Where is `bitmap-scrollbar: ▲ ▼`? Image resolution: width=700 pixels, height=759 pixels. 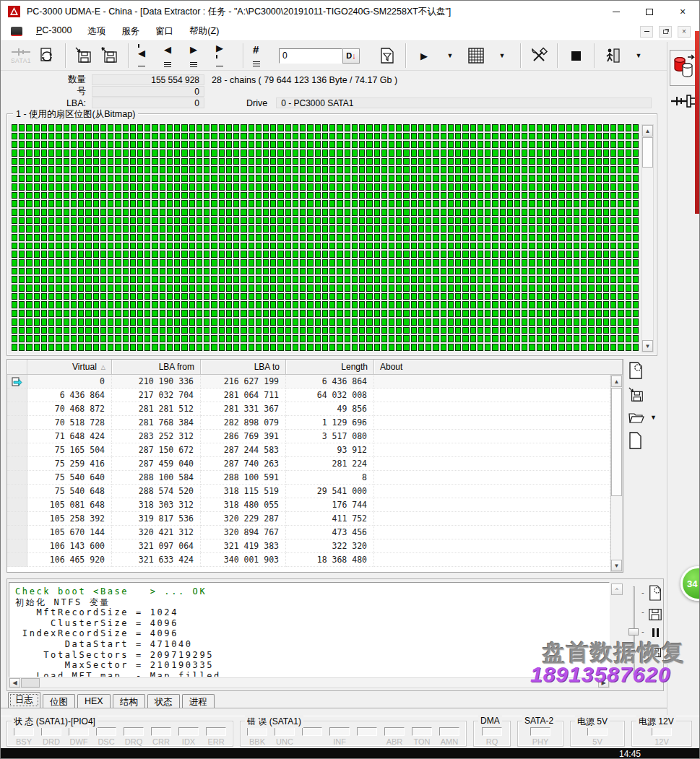
bitmap-scrollbar: ▲ ▼ is located at coordinates (647, 238).